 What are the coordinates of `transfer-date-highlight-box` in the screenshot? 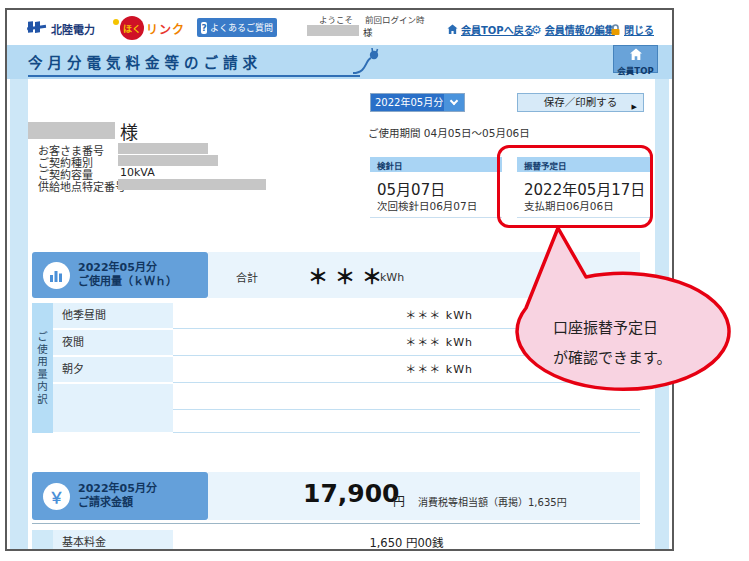 It's located at (575, 186).